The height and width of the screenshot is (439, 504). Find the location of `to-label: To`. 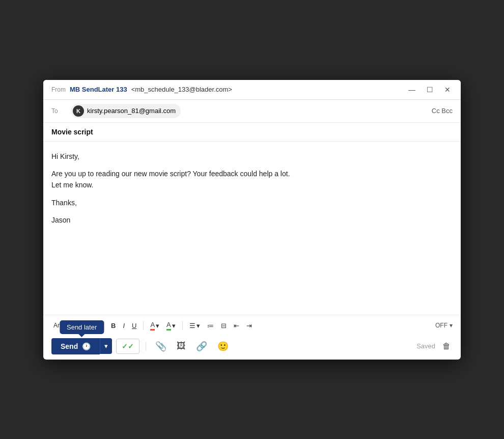

to-label: To is located at coordinates (59, 111).